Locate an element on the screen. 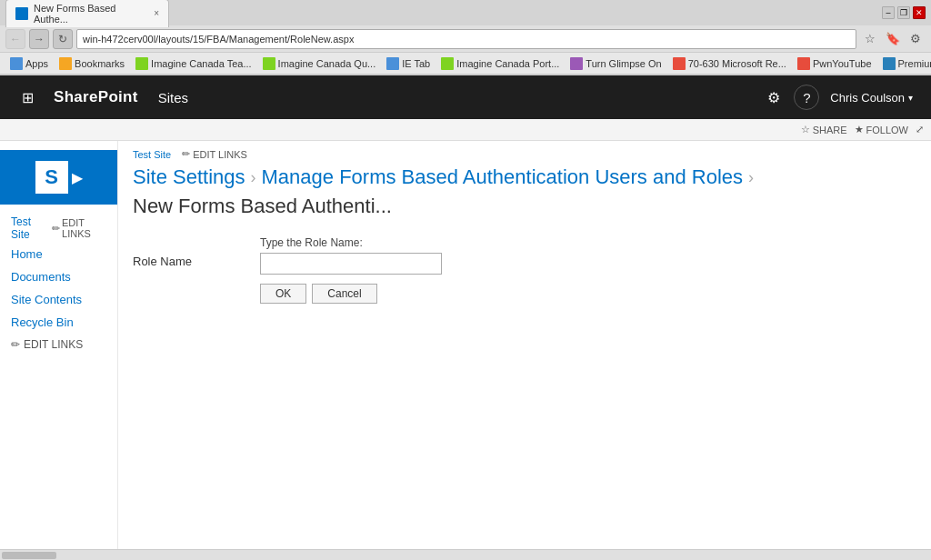 The height and width of the screenshot is (560, 931). bookmark-ietab: IE Tab is located at coordinates (408, 64).